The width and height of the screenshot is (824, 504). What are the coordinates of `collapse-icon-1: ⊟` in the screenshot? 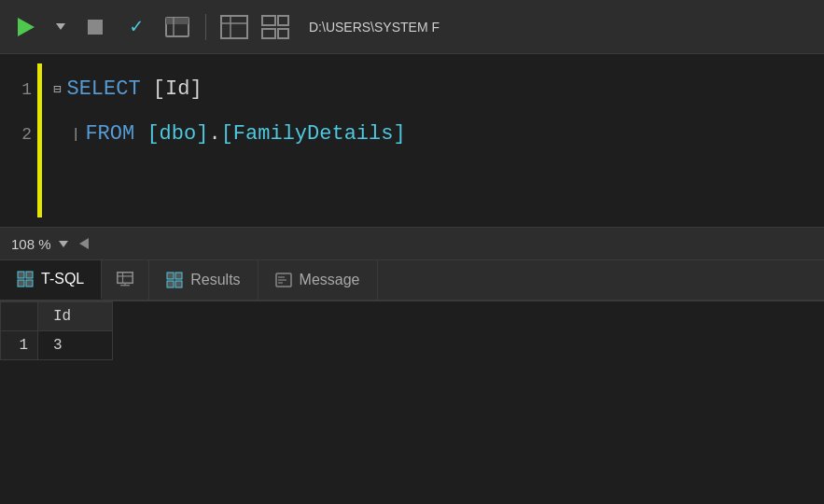 It's located at (57, 90).